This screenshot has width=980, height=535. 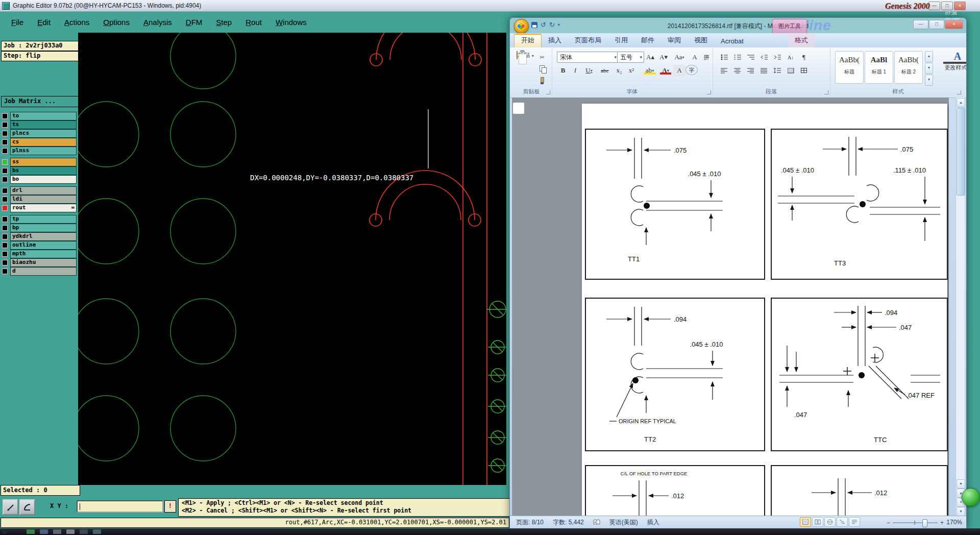 What do you see at coordinates (39, 116) in the screenshot?
I see `layer-row: to` at bounding box center [39, 116].